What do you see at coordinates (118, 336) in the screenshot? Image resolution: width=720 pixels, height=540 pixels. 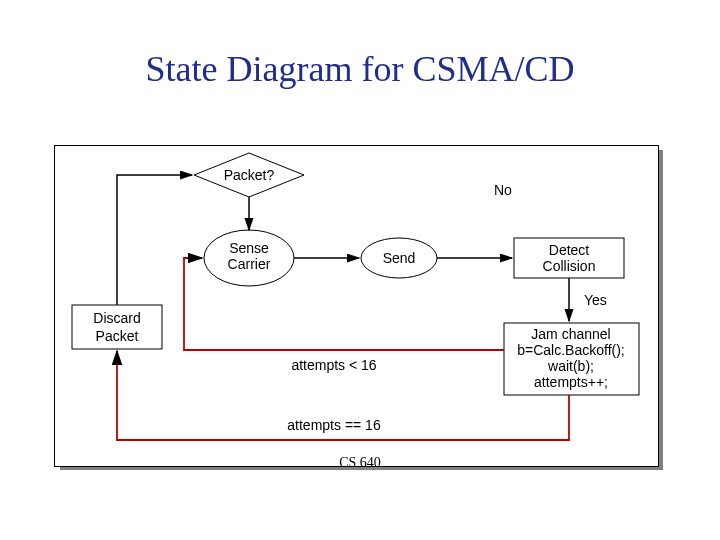 I see `node-discard-line2: Packet` at bounding box center [118, 336].